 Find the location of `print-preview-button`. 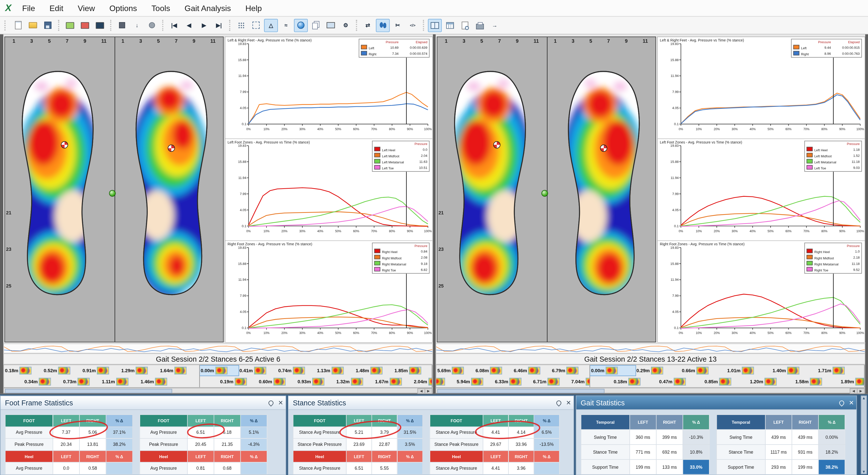

print-preview-button is located at coordinates (465, 25).